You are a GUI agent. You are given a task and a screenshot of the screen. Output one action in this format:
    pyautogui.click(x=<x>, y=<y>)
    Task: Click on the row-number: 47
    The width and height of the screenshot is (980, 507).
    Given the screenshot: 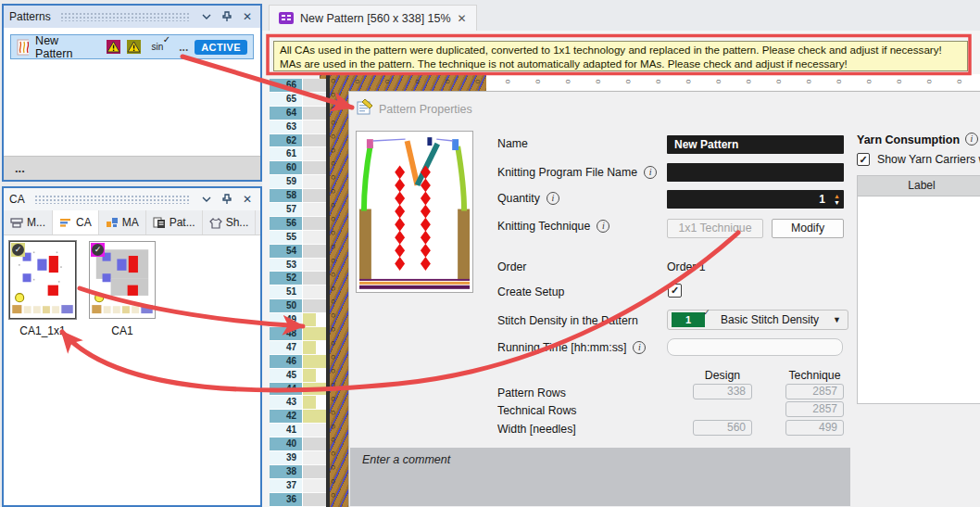 What is the action you would take?
    pyautogui.click(x=285, y=349)
    